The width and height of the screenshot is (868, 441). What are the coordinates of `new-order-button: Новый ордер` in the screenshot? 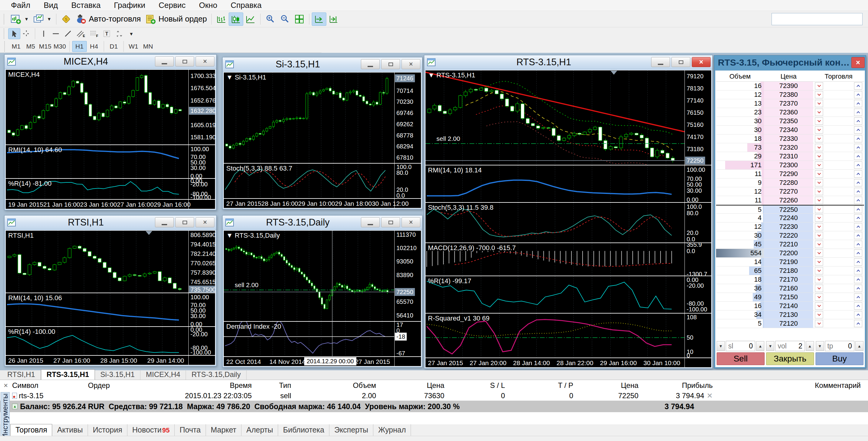 It's located at (176, 19).